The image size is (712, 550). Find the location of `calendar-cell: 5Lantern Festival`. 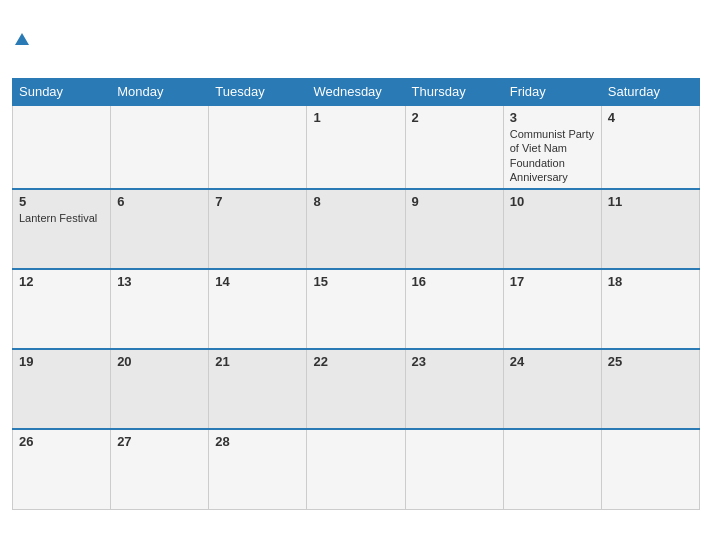

calendar-cell: 5Lantern Festival is located at coordinates (62, 229).